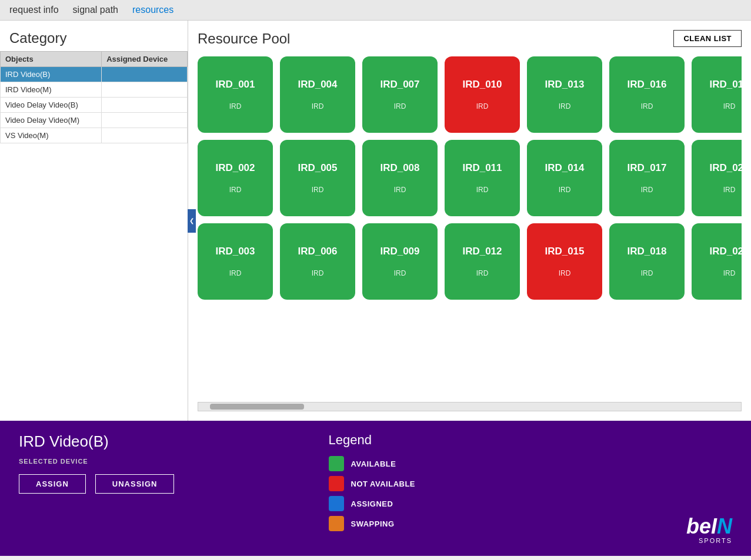  Describe the element at coordinates (51, 105) in the screenshot. I see `category-item-name: Video Delay Video(B)` at that location.